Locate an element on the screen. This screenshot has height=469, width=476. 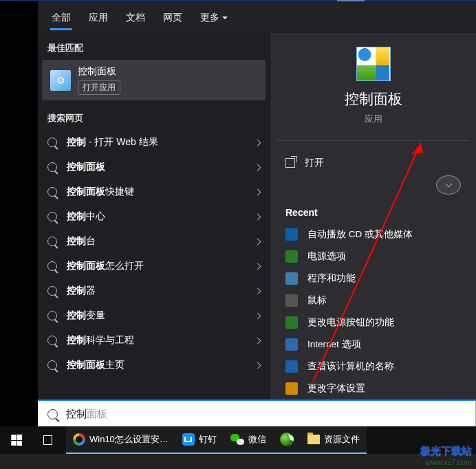
best-match-item: ⚙ 控制面板 打开应用 is located at coordinates (154, 80).